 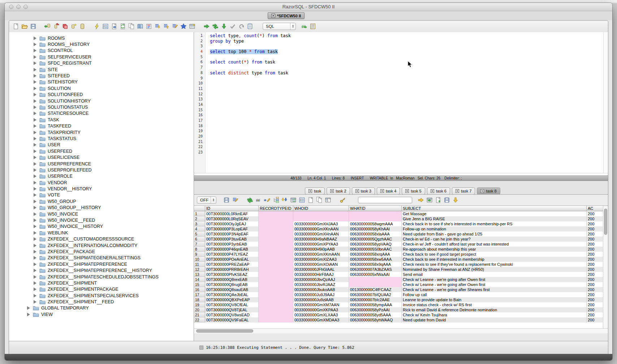 I want to click on sidebar-item-w50-invoice-feed: W50_INVOICE__FEED, so click(x=101, y=220).